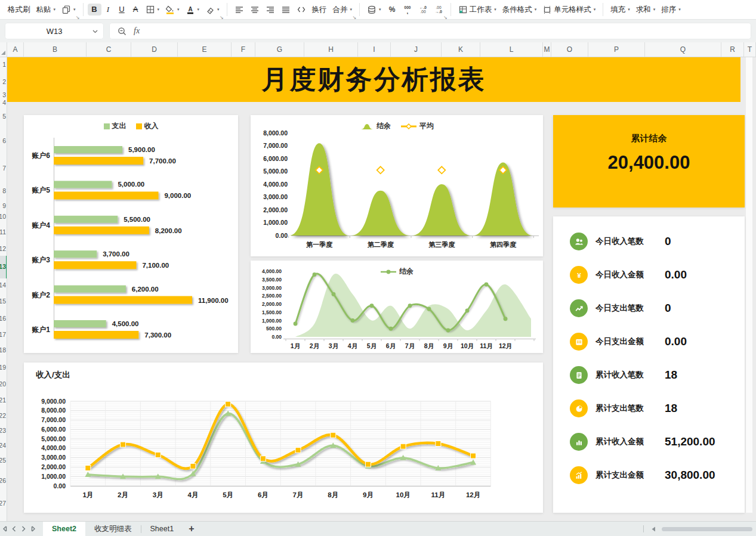 This screenshot has width=756, height=536. I want to click on column-header-K: K, so click(461, 49).